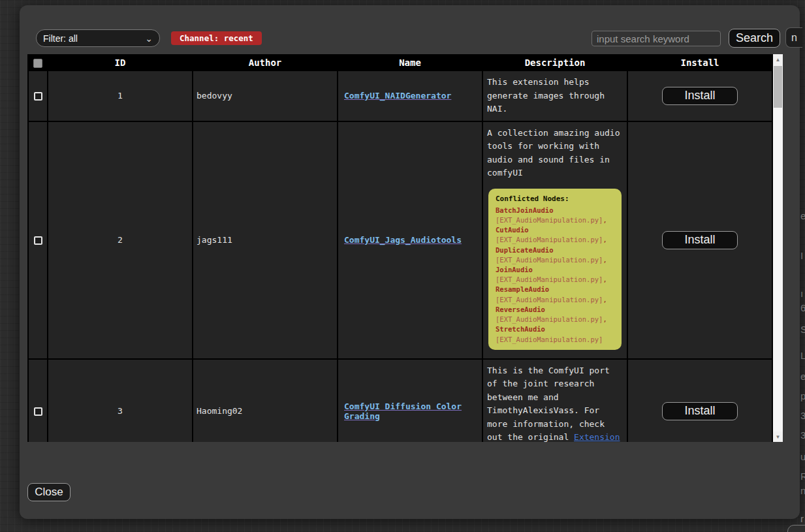 The width and height of the screenshot is (805, 532). I want to click on search-button: Search, so click(755, 38).